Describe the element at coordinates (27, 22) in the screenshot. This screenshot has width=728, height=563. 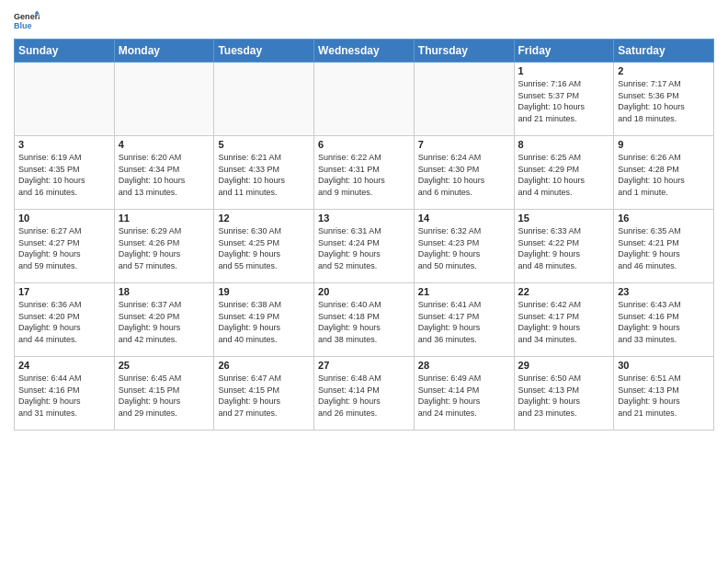
I see `logo: General Blue` at that location.